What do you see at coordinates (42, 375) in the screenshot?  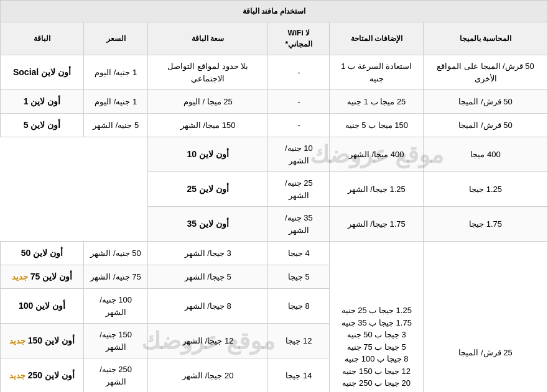 I see `cell-package-name: أون لاين 250 جديد` at bounding box center [42, 375].